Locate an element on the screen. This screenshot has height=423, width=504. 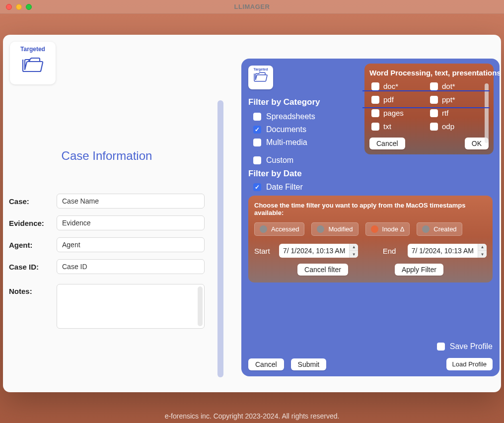
radio-created: Created is located at coordinates (439, 229).